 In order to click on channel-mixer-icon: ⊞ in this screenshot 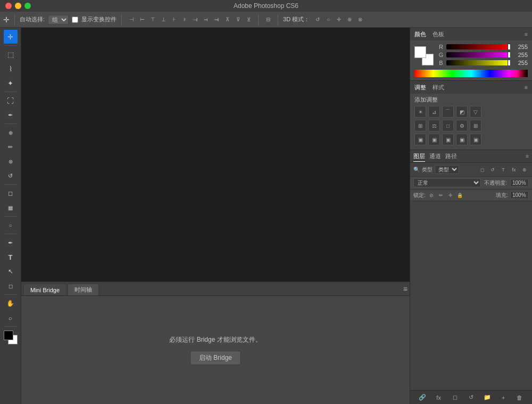, I will do `click(476, 126)`.